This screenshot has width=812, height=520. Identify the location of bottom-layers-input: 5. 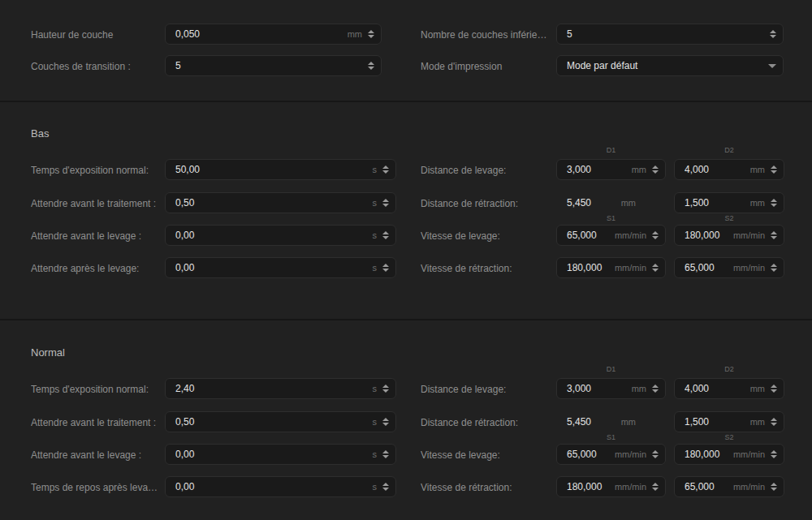
(670, 34).